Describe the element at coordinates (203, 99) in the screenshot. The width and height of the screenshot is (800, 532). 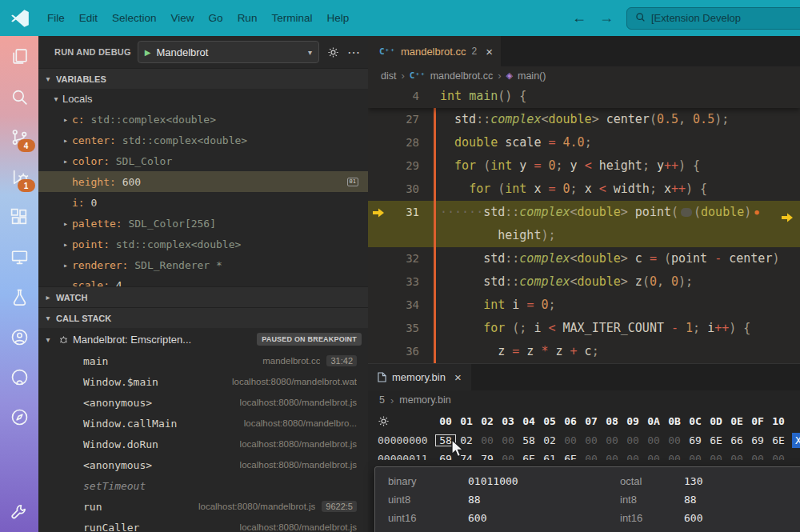
I see `scope-locals: ▾ Locals` at that location.